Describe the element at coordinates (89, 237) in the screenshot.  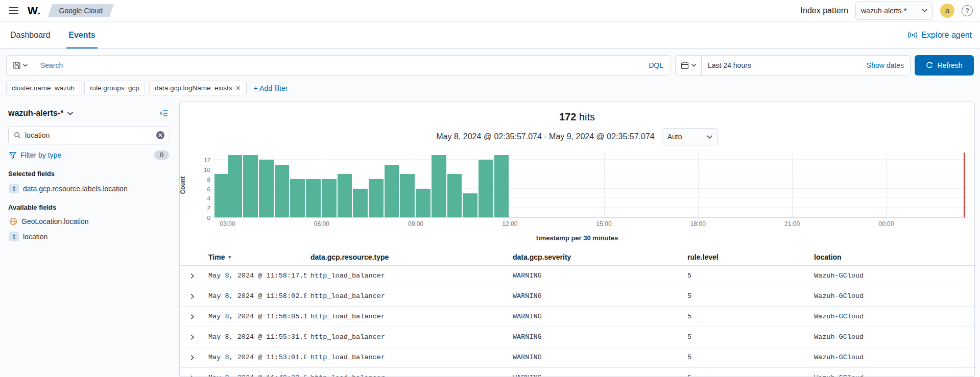
I see `field-item: tlocation` at that location.